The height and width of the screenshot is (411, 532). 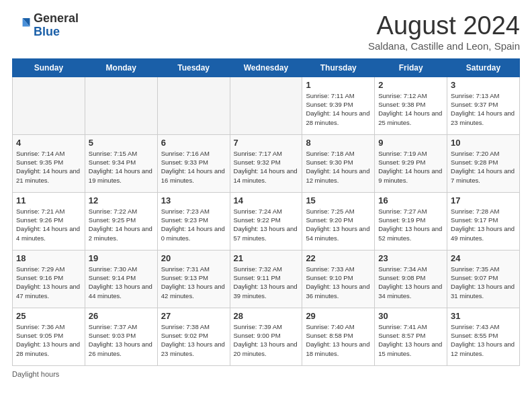 What do you see at coordinates (193, 336) in the screenshot?
I see `table-row: 27Sunrise: 7:38 AMSunset: 9:02 PMDayligh…` at bounding box center [193, 336].